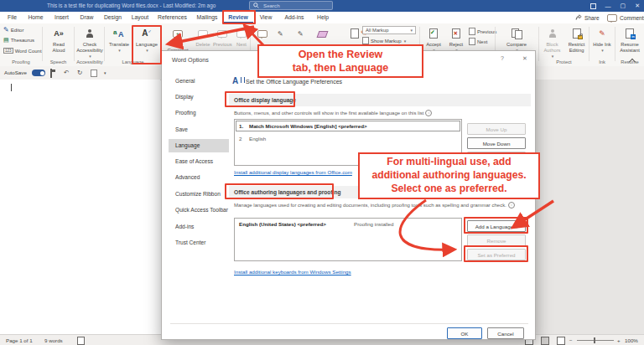  What do you see at coordinates (80, 341) in the screenshot?
I see `proofing-status-icon` at bounding box center [80, 341].